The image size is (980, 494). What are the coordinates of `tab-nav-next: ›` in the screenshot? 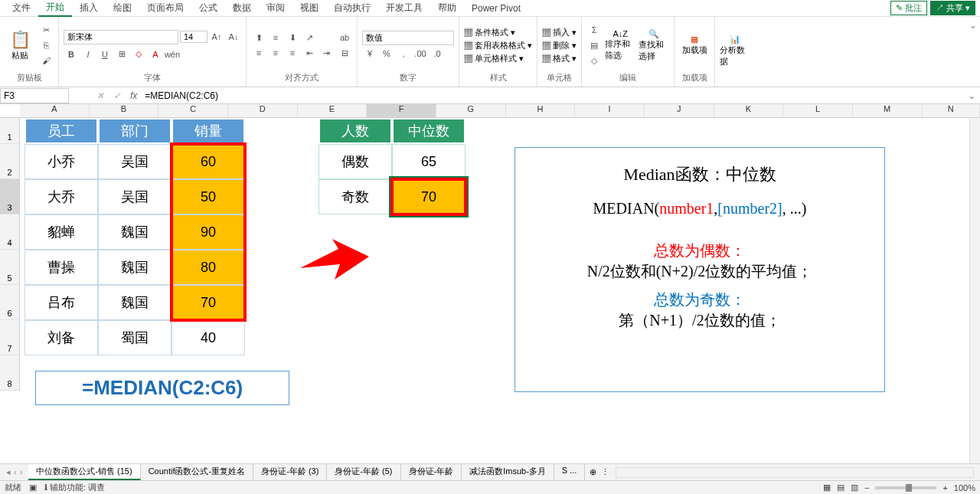 It's located at (21, 472).